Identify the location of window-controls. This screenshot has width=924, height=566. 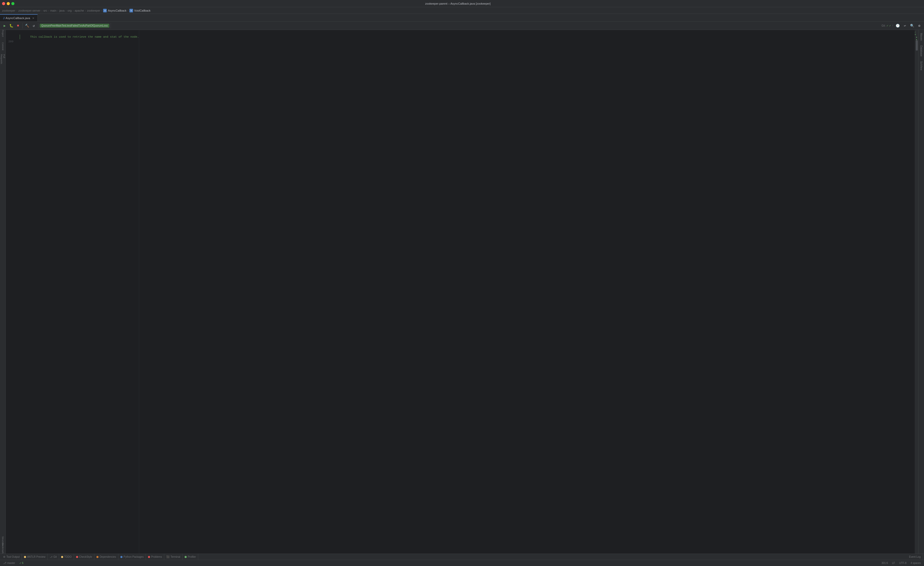
(8, 4).